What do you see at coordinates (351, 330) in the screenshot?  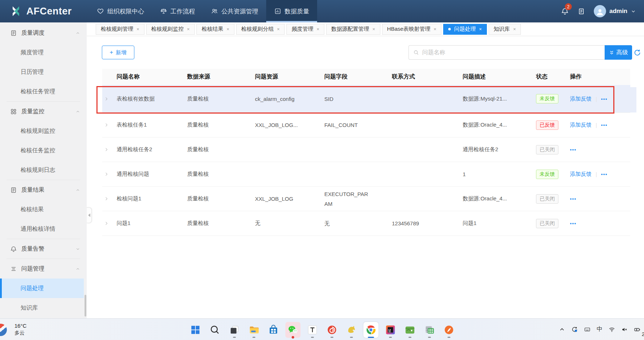 I see `taskbar-yellow-app-icon` at bounding box center [351, 330].